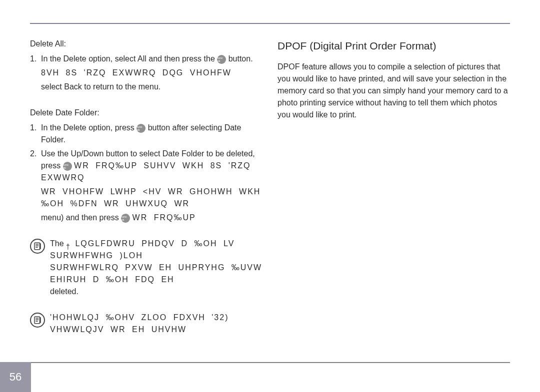 Image resolution: width=540 pixels, height=392 pixels. I want to click on text: select Back to return to the menu., so click(152, 87).